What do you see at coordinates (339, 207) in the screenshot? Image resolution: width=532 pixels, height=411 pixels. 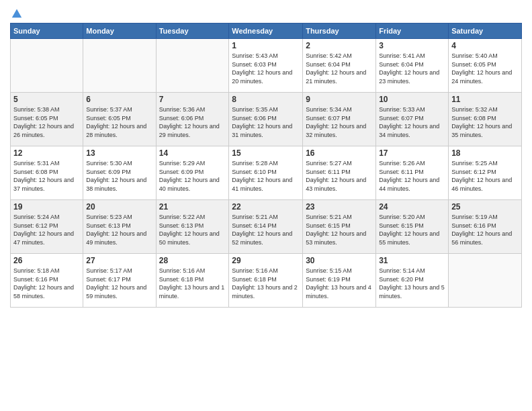 I see `day-number: 23` at bounding box center [339, 207].